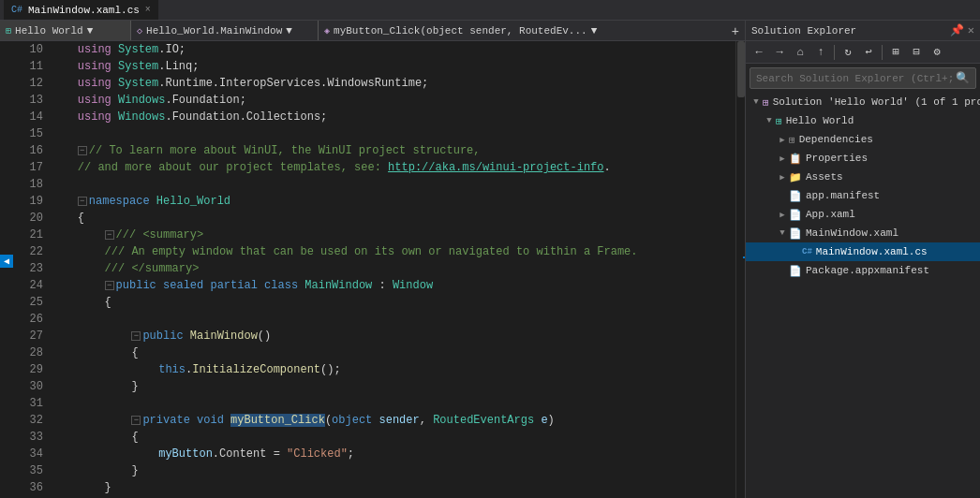 Image resolution: width=980 pixels, height=498 pixels. I want to click on line-num-20: 20, so click(28, 218).